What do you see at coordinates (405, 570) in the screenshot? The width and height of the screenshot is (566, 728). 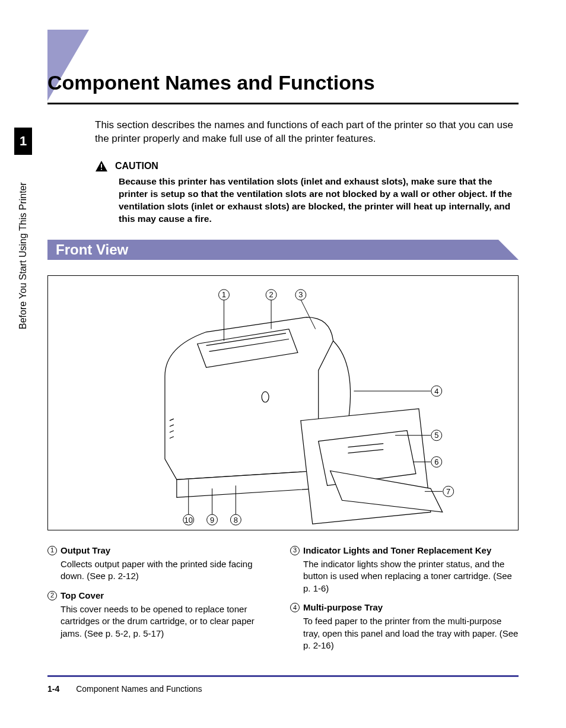 I see `item-indicator-lights: 3 Indicator Lights and Toner Replacement…` at bounding box center [405, 570].